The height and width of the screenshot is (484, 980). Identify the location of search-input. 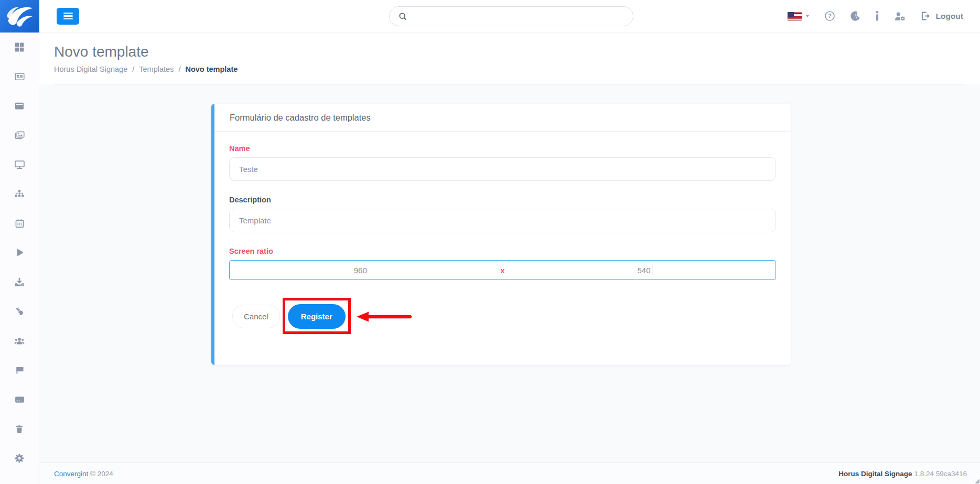
(523, 16).